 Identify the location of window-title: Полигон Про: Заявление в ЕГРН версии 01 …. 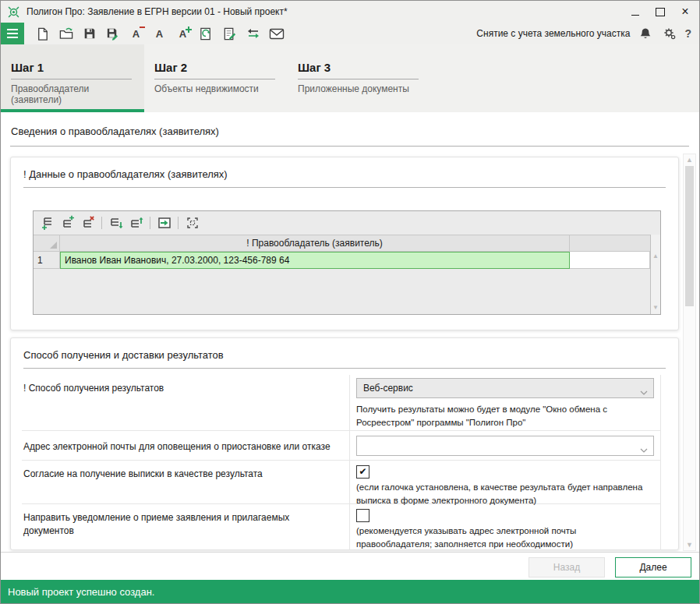
(157, 12).